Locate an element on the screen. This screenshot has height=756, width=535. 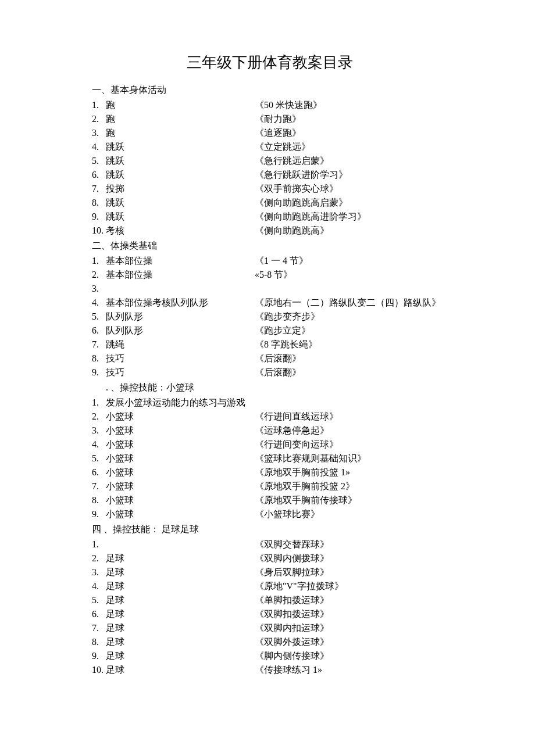
item-desc: 《急行跳跃进阶学习》 is located at coordinates (351, 175).